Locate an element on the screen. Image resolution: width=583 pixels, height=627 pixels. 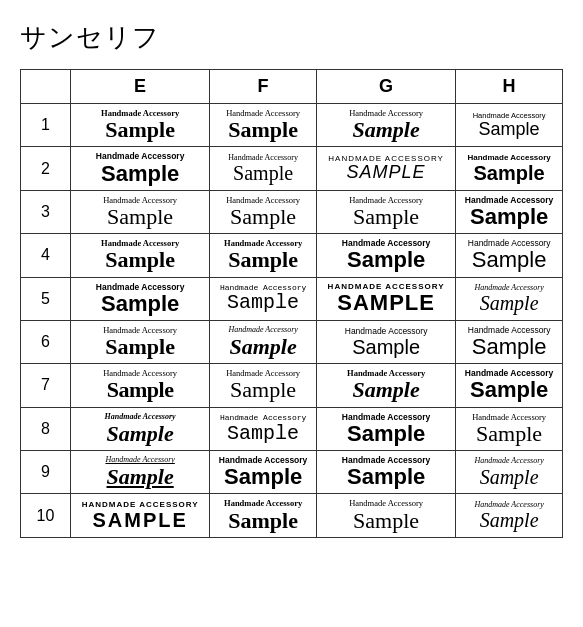
page-title: サンセリフ is located at coordinates (292, 38).